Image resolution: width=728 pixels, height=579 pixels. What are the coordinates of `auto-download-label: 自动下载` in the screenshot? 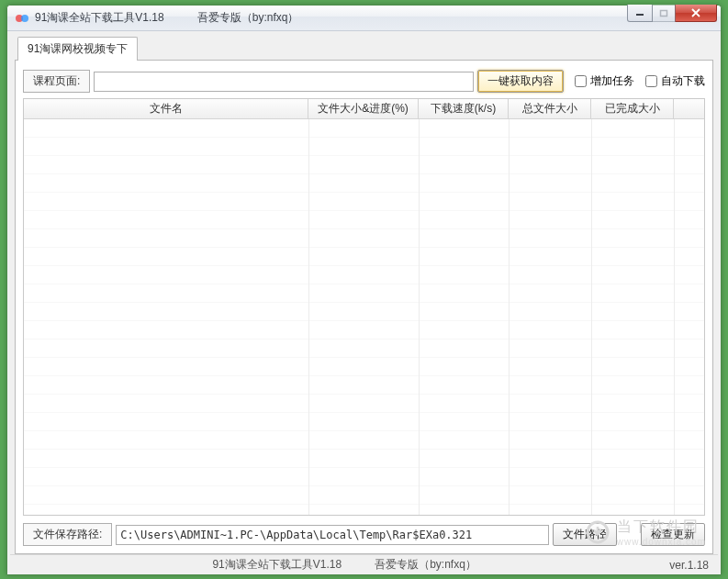 It's located at (683, 81).